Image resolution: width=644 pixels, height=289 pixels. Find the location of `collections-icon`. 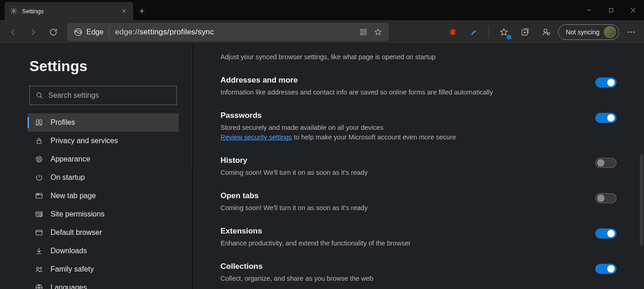

collections-icon is located at coordinates (525, 32).